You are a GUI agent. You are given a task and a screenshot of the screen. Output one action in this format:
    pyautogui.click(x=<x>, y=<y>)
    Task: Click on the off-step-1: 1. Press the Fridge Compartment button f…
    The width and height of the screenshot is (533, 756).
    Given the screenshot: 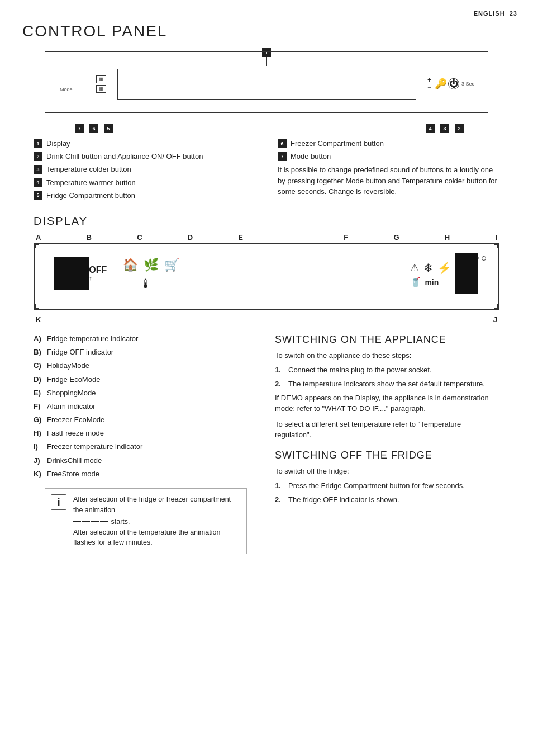 What is the action you would take?
    pyautogui.click(x=387, y=486)
    